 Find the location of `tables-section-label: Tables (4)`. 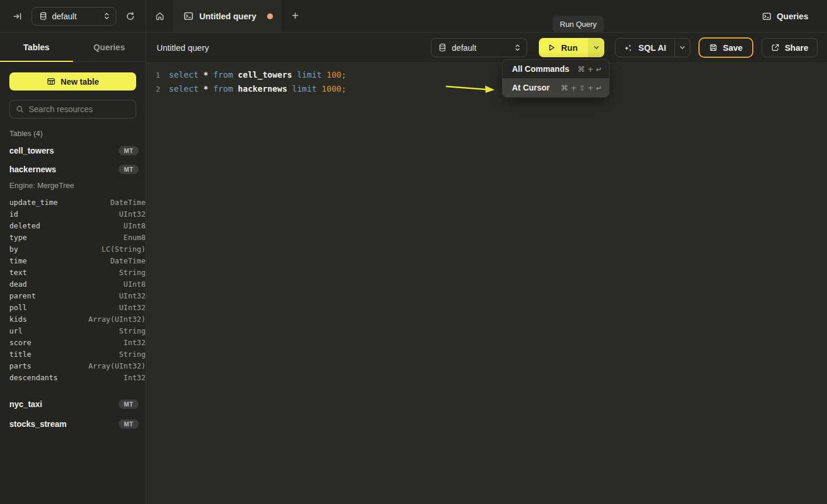

tables-section-label: Tables (4) is located at coordinates (77, 133).